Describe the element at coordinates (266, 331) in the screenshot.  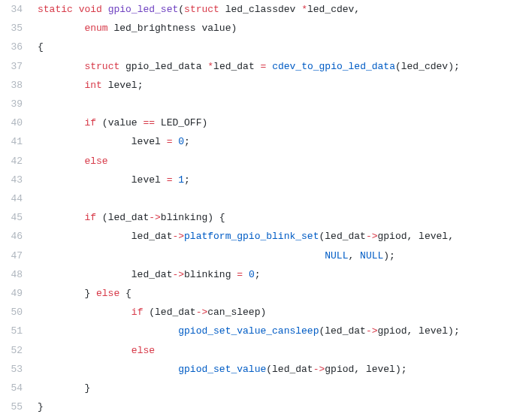
I see `code-line: 51 gpiod_set_value_cansleep(led_dat->gpi…` at that location.